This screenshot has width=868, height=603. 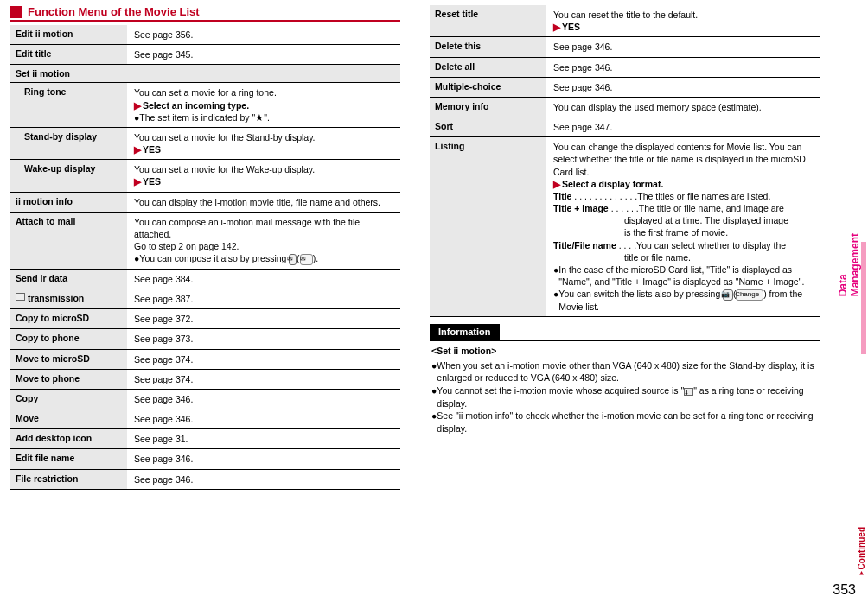 What do you see at coordinates (728, 295) in the screenshot?
I see `camera-key-icon: 📷` at bounding box center [728, 295].